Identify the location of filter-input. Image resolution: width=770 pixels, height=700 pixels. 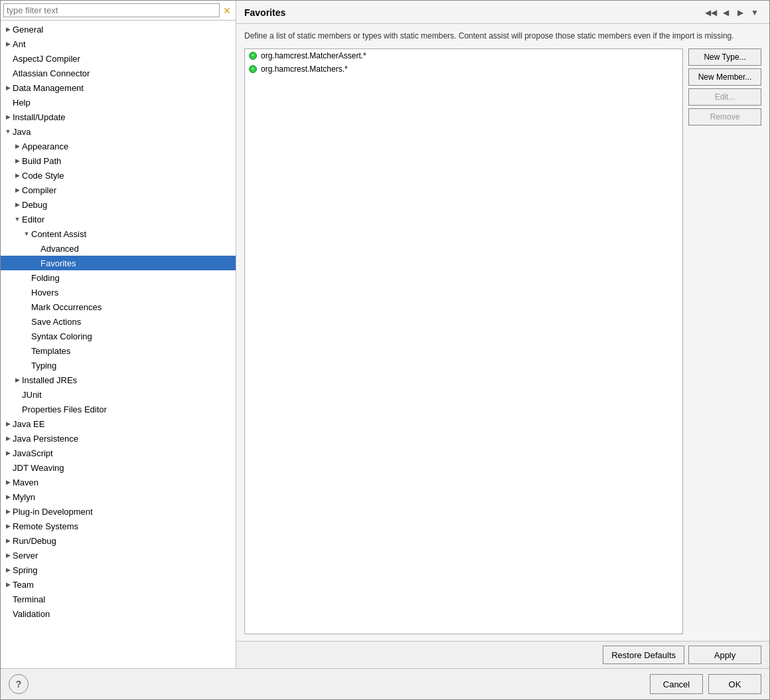
(112, 11).